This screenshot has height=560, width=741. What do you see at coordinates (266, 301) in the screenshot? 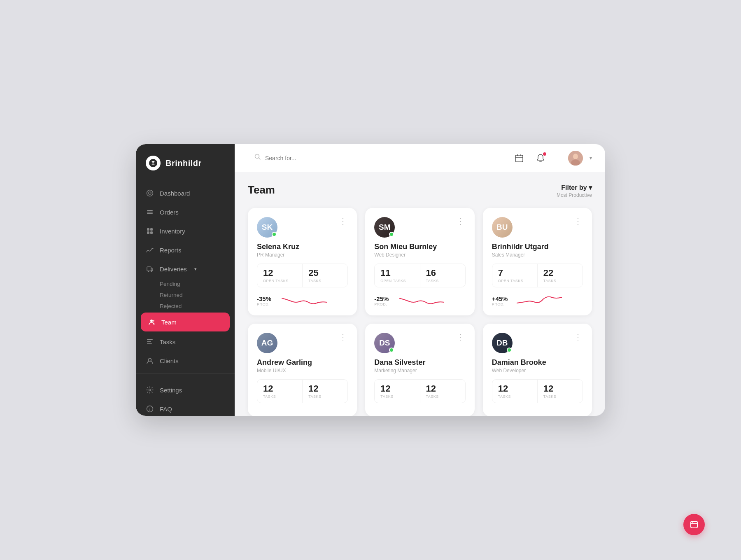
I see `prod-block: -35% PROD.` at bounding box center [266, 301].